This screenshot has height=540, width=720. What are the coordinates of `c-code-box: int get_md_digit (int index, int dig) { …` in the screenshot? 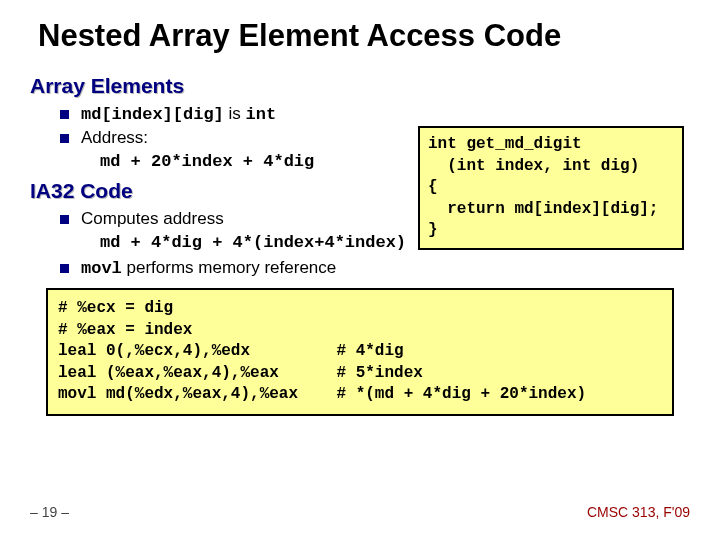 It's located at (551, 188).